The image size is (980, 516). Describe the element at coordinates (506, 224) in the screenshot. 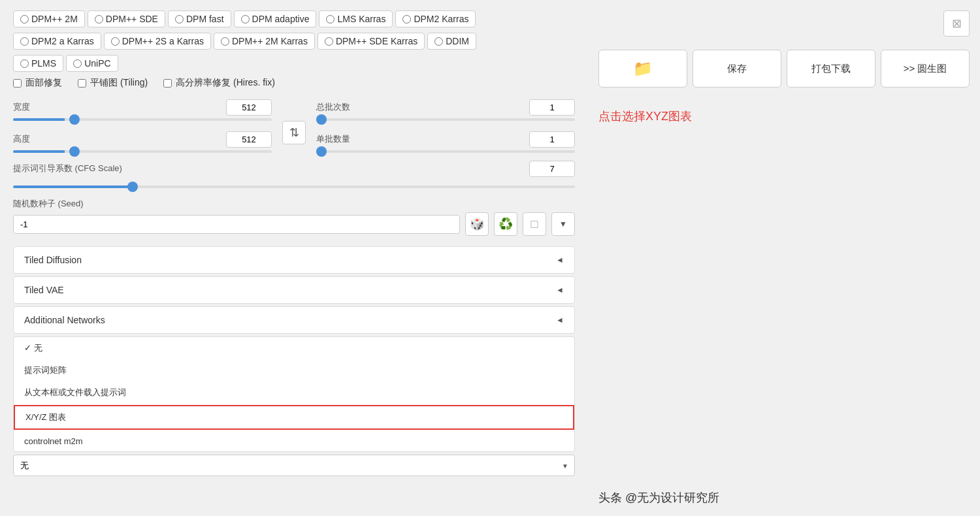

I see `green-recycle-icon: ♻️` at that location.